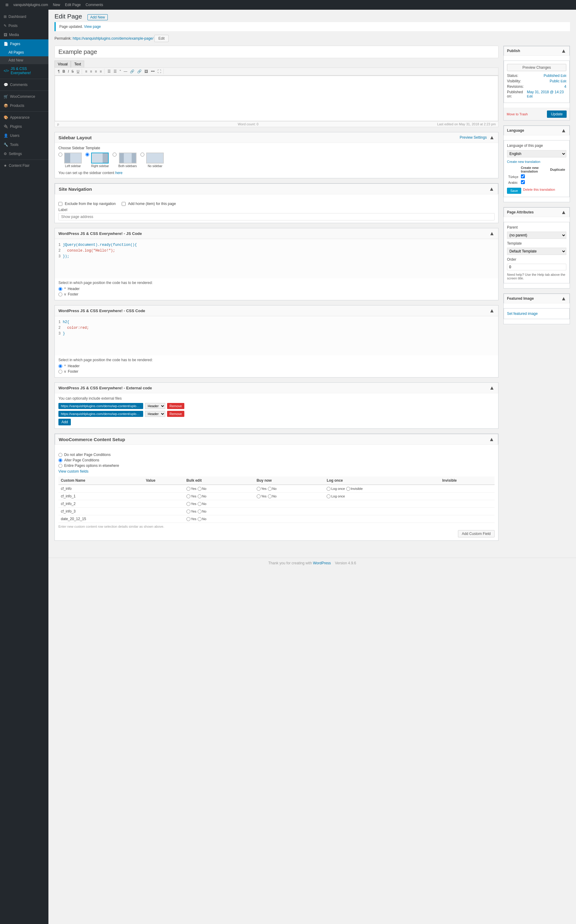 The width and height of the screenshot is (576, 924). Describe the element at coordinates (115, 72) in the screenshot. I see `toolbar-ol: ☰` at that location.